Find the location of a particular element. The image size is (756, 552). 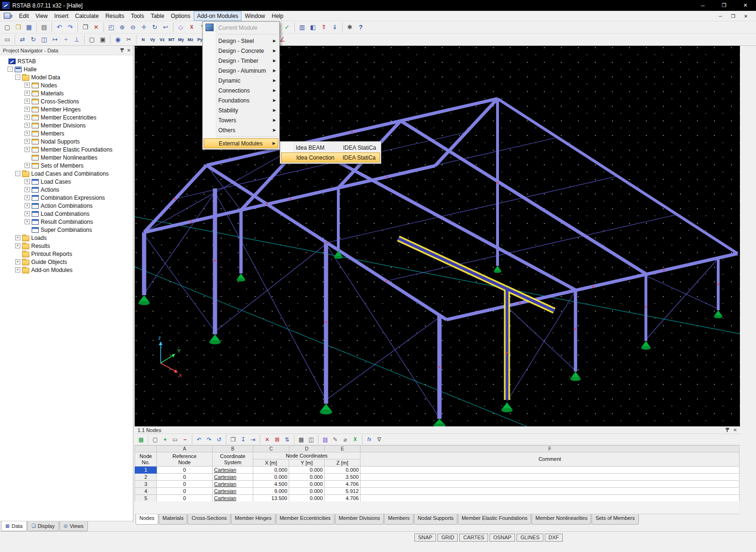

tree-item: Printout Reports is located at coordinates (66, 254).